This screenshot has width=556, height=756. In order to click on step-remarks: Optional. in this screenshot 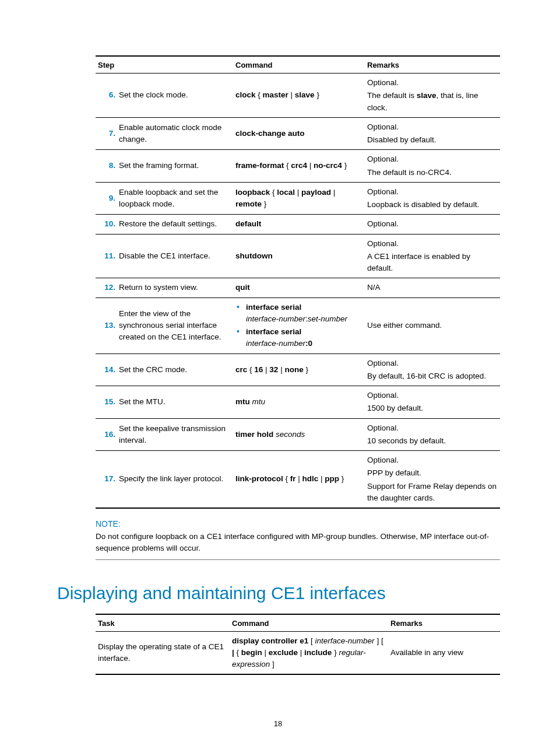, I will do `click(432, 224)`.